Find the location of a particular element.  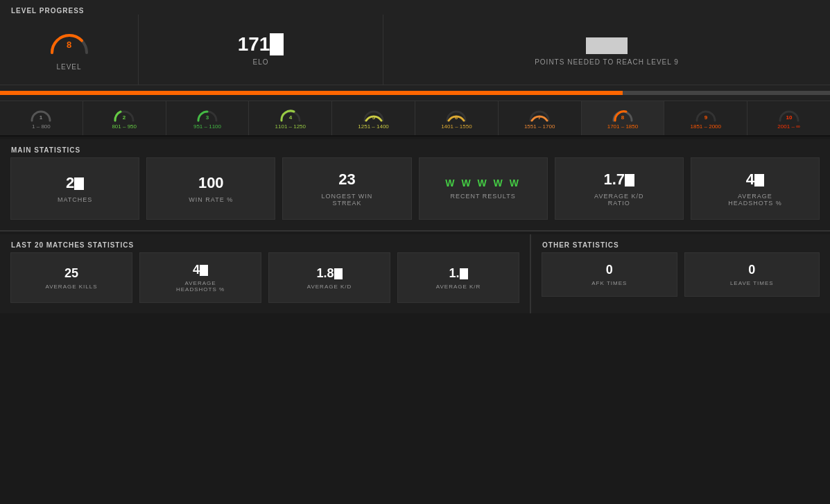

avg-kd-value: 1.8 is located at coordinates (330, 273).